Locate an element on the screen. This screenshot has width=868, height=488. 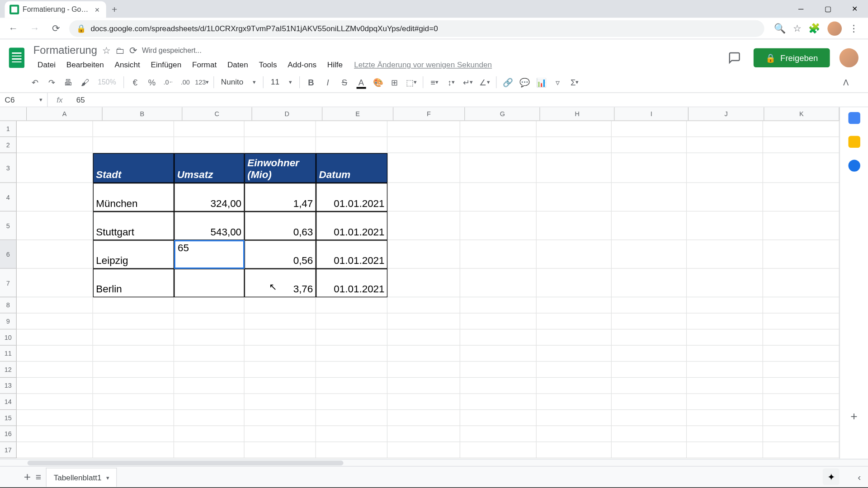
row-header: 11 is located at coordinates (8, 354).